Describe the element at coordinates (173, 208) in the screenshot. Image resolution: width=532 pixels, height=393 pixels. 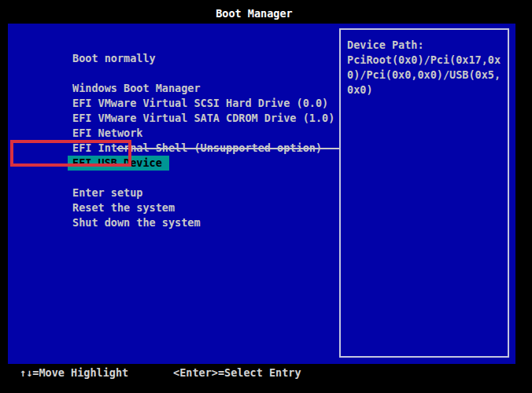
I see `menu-item-shutdown-system: Shut down the system` at that location.